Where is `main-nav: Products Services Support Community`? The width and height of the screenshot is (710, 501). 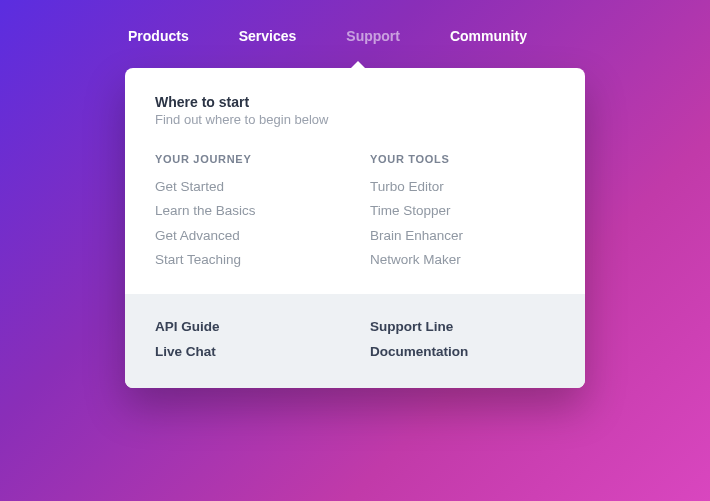
main-nav: Products Services Support Community is located at coordinates (355, 22).